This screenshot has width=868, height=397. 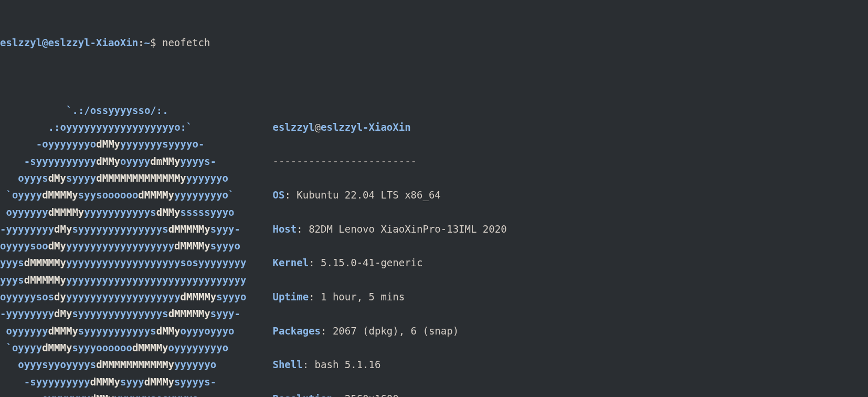 What do you see at coordinates (123, 127) in the screenshot?
I see `ascii-logo-line: .:oyyyyyyyyyyyyyyyyyyo:`` at bounding box center [123, 127].